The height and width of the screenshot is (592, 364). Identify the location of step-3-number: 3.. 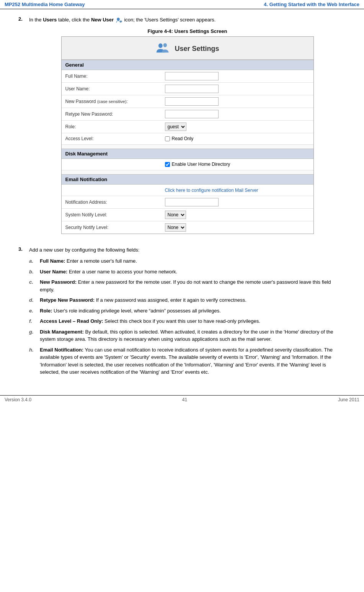
(24, 312).